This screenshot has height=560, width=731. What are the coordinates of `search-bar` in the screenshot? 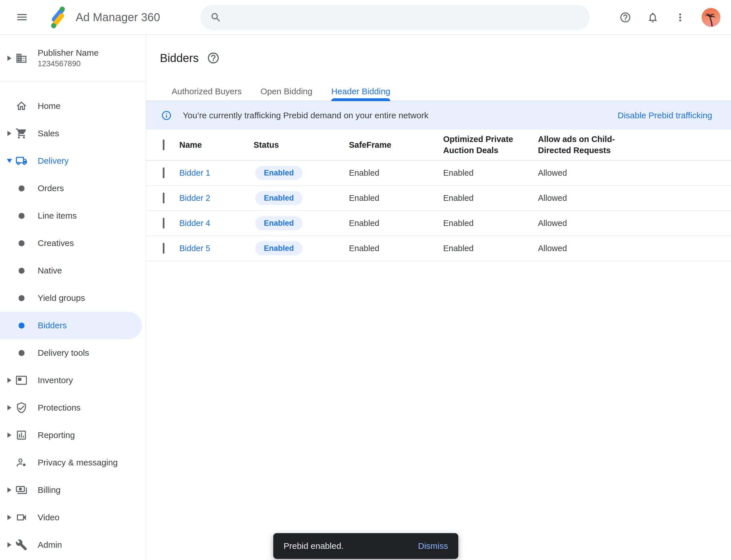 It's located at (395, 17).